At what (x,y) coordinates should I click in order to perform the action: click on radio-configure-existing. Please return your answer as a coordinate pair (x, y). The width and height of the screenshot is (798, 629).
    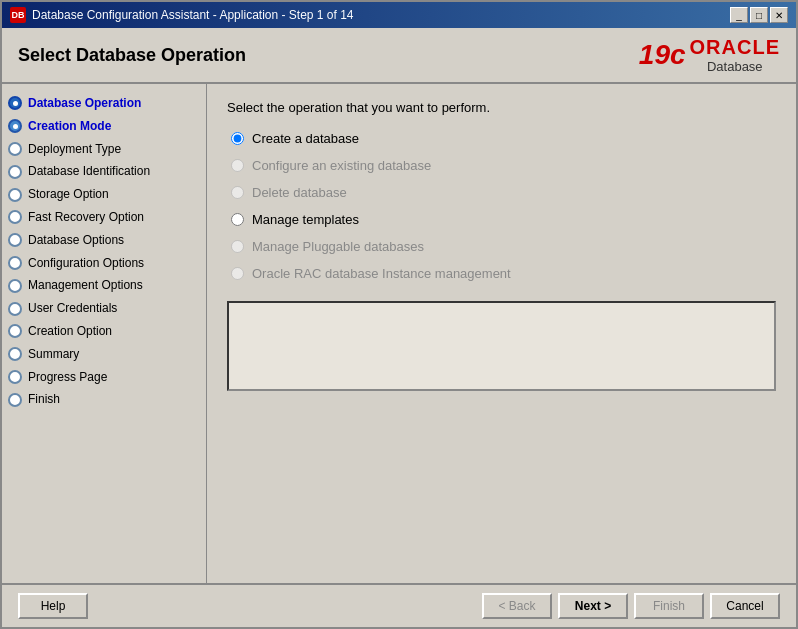
    Looking at the image, I should click on (238, 166).